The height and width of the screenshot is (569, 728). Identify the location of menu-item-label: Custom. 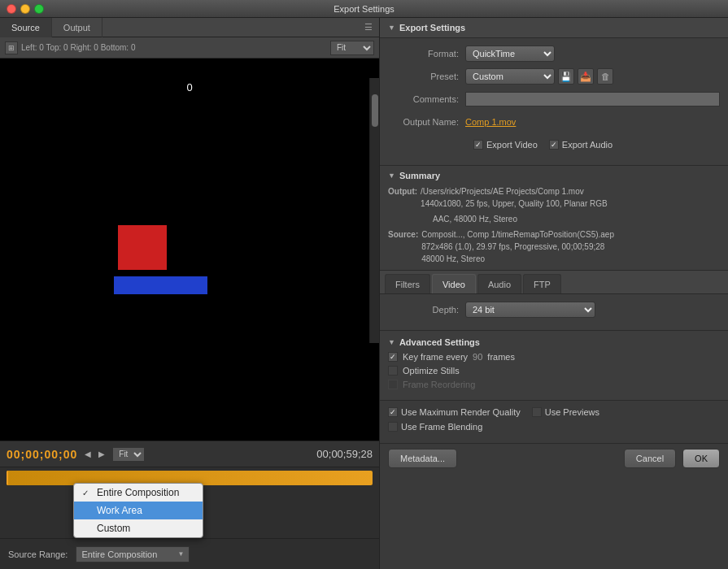
(114, 528).